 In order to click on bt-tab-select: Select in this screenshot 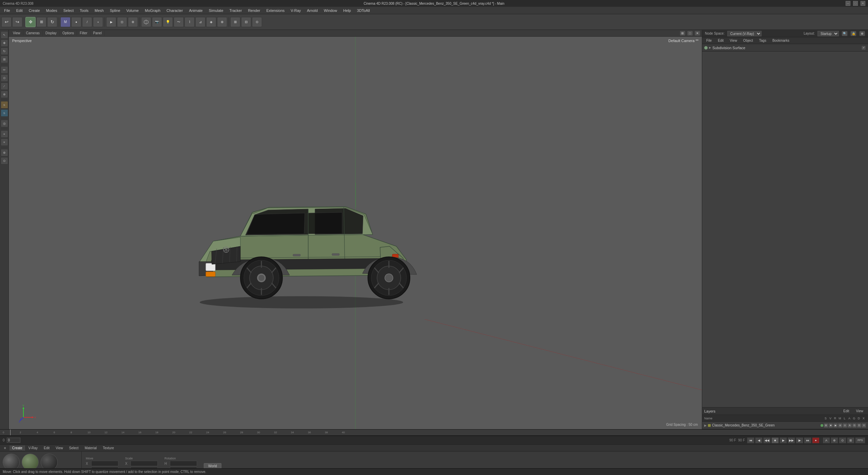, I will do `click(74, 448)`.